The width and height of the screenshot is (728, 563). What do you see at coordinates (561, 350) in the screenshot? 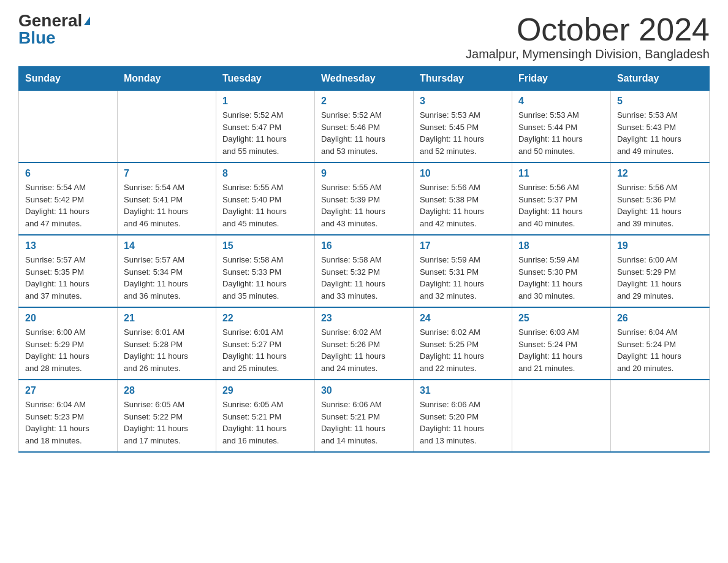
I see `day-info: Sunrise: 6:03 AM Sunset: 5:24 PM Dayligh…` at bounding box center [561, 350].